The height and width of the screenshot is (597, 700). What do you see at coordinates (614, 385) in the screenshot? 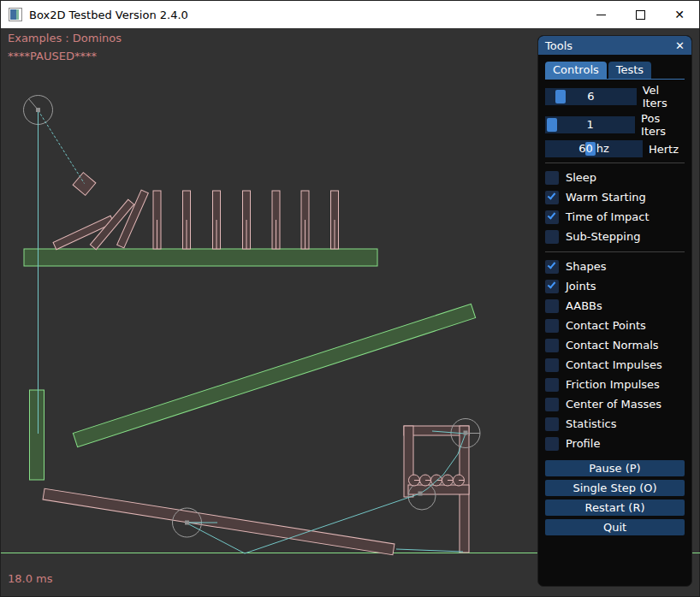
I see `checkbox-row-friction-impulses: Friction Impulses` at bounding box center [614, 385].